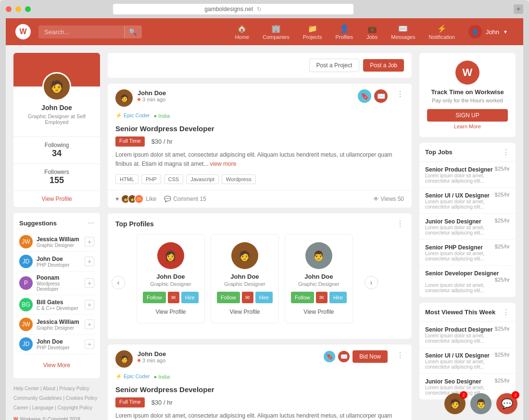  Describe the element at coordinates (318, 312) in the screenshot. I see `mini-view-profile-3: View Profile` at that location.